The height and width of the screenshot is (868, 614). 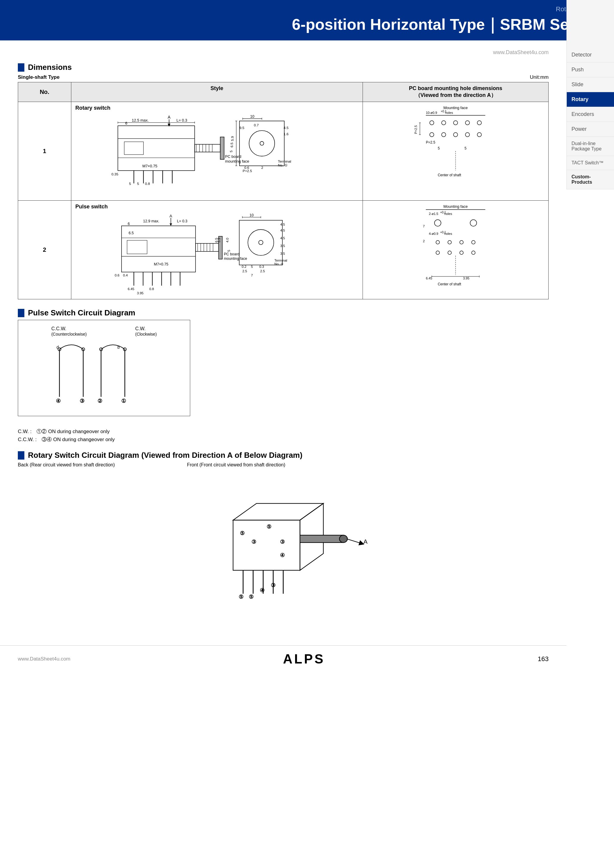 What do you see at coordinates (252, 275) in the screenshot?
I see `svg-text: 7` at bounding box center [252, 275].